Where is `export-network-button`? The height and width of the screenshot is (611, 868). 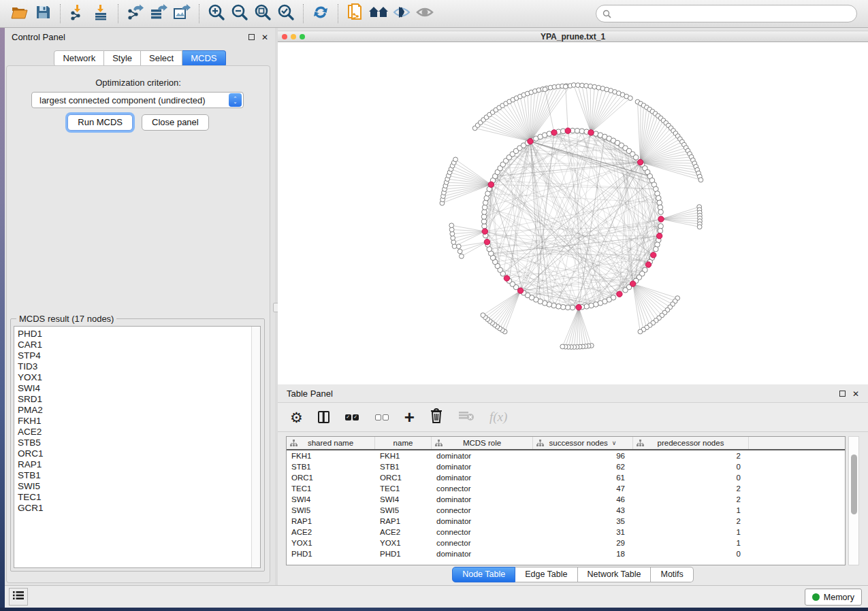 export-network-button is located at coordinates (135, 14).